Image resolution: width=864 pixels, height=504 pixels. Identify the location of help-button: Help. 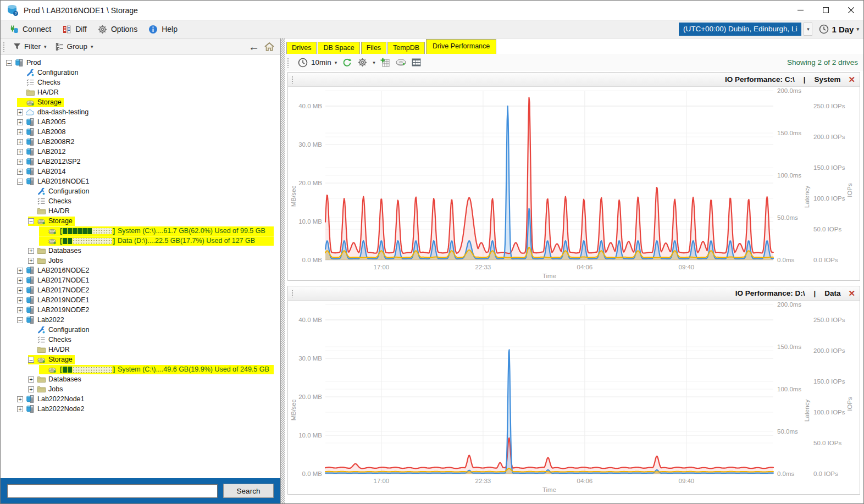
(163, 30).